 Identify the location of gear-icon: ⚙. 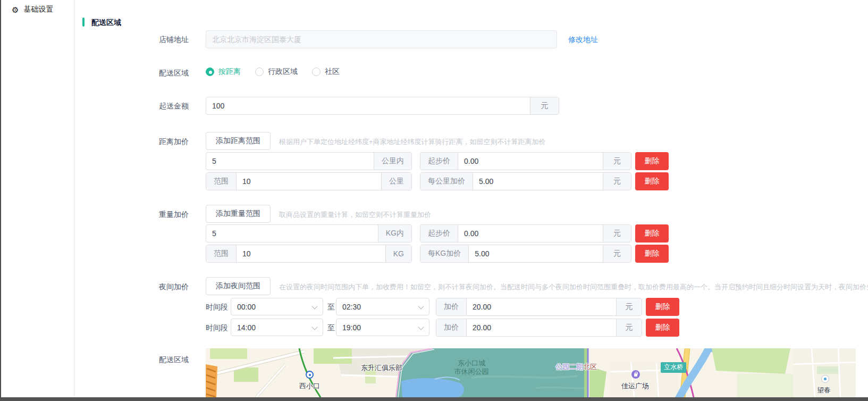
(15, 10).